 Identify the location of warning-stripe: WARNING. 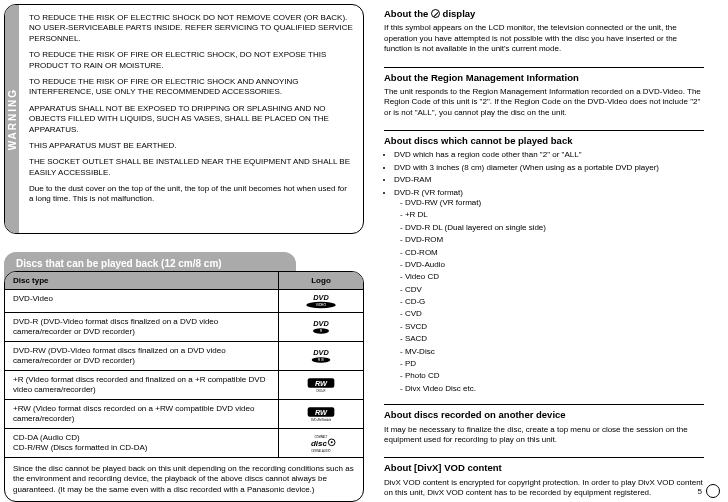
(12, 119).